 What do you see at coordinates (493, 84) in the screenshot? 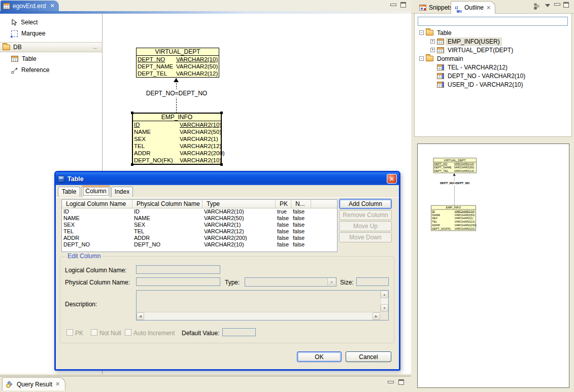
I see `tree-item: USER_ID - VARCHAR2(10)` at bounding box center [493, 84].